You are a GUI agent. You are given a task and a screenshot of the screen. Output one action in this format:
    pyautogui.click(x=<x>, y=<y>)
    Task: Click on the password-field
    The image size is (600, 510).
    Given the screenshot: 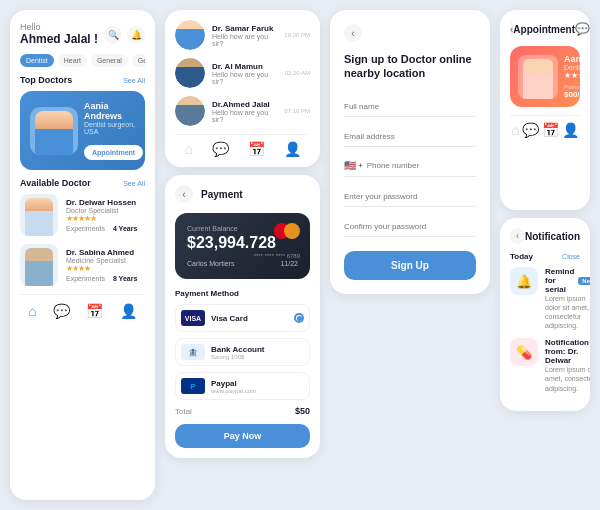 What is the action you would take?
    pyautogui.click(x=410, y=196)
    